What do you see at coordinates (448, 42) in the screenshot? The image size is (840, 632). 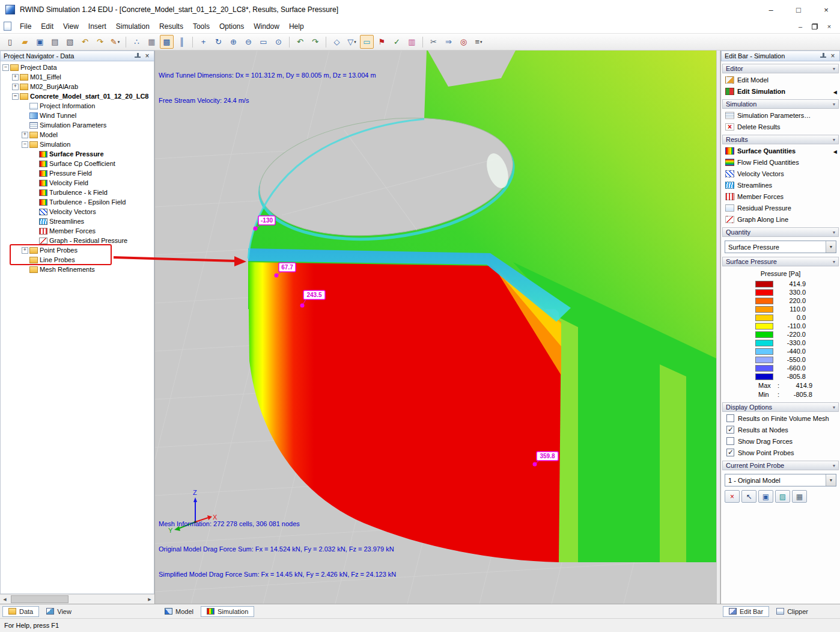 I see `drag-force-display: ⇒` at bounding box center [448, 42].